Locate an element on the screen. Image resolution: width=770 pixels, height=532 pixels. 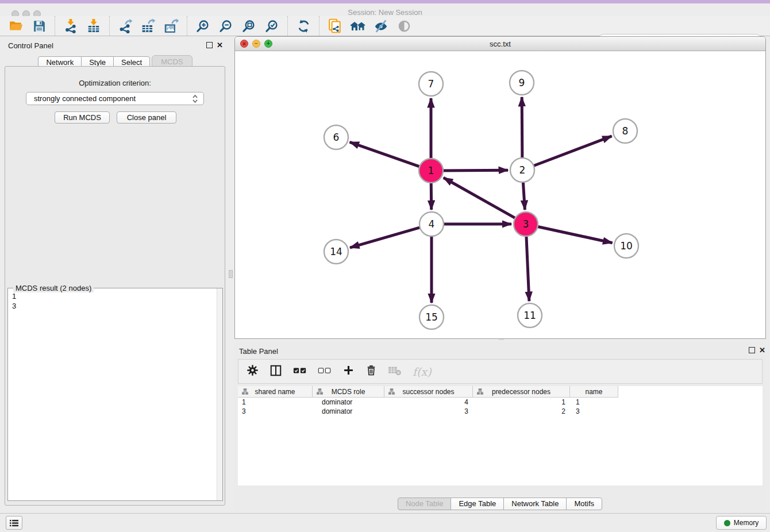
refresh-layout-icon is located at coordinates (303, 26).